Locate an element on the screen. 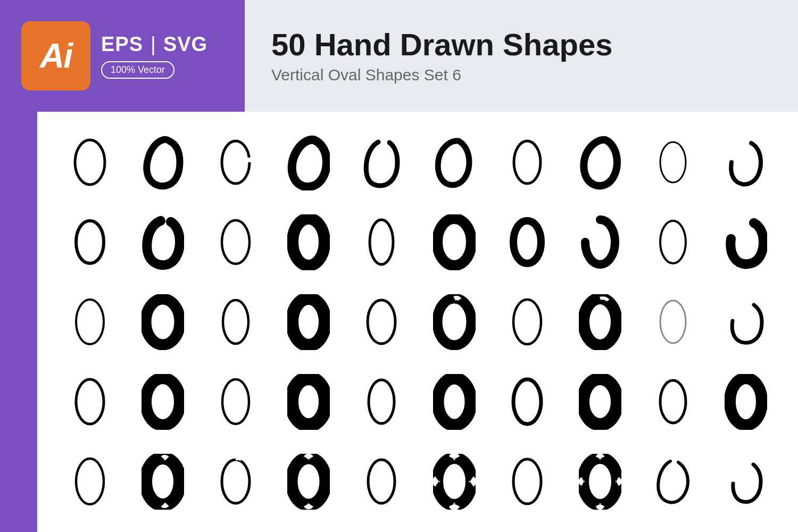 This screenshot has width=798, height=532. main-title: 50 Hand Drawn Shapes is located at coordinates (521, 45).